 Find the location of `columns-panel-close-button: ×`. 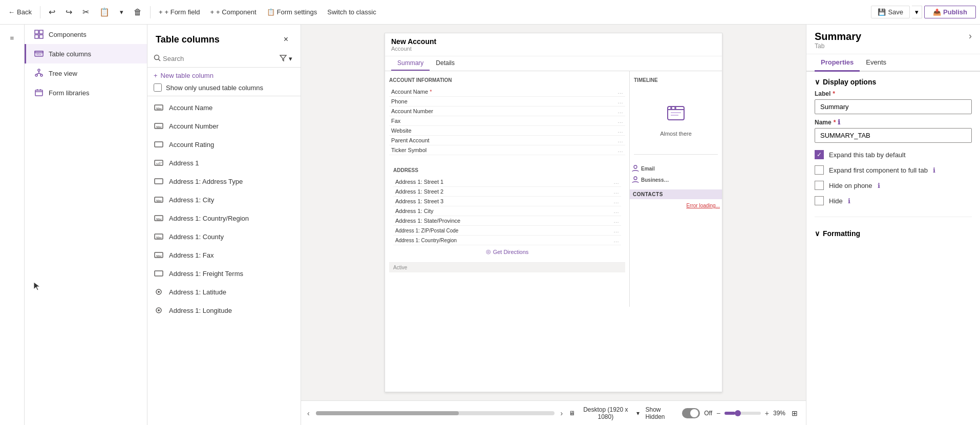

columns-panel-close-button: × is located at coordinates (286, 39).